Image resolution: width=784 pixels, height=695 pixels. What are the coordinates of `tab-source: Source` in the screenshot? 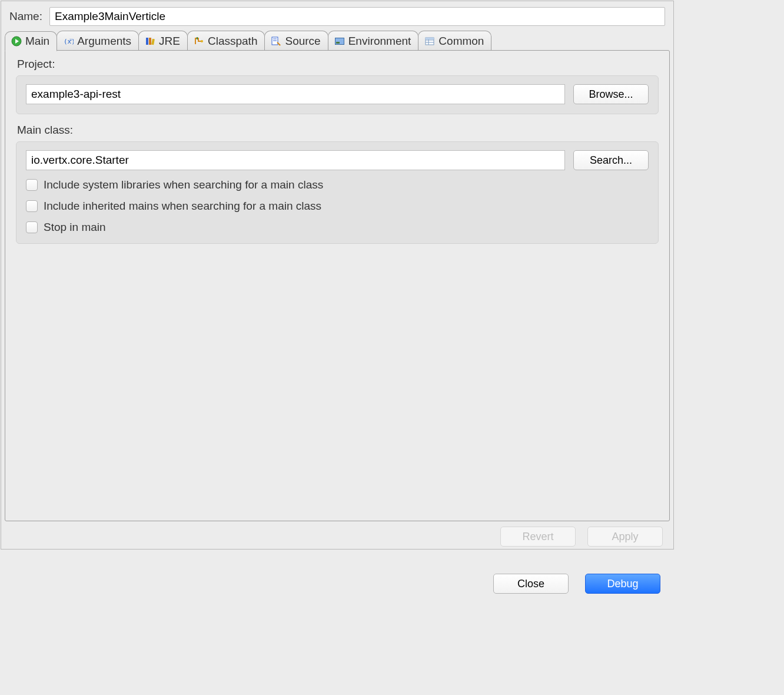 It's located at (296, 41).